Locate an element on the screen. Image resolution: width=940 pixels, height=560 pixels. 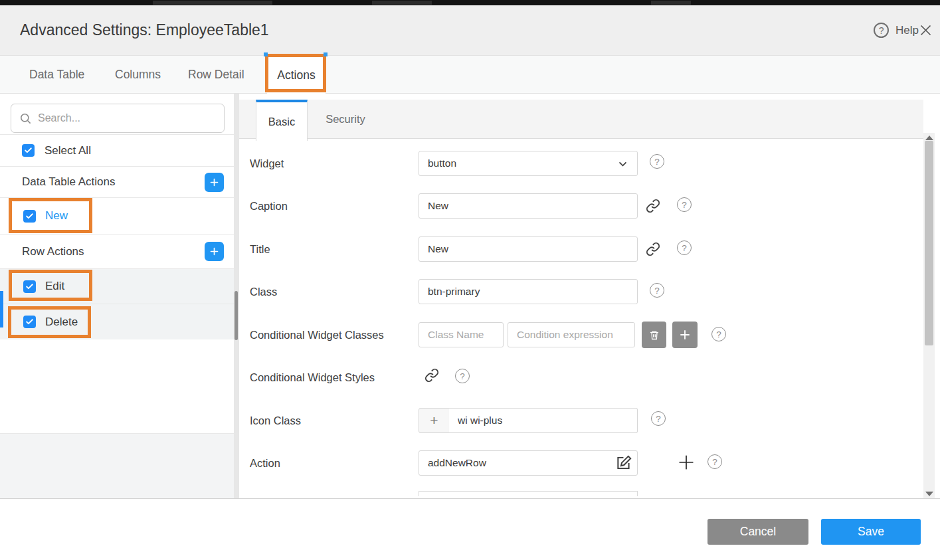
selected-item-indicator is located at coordinates (1, 310).